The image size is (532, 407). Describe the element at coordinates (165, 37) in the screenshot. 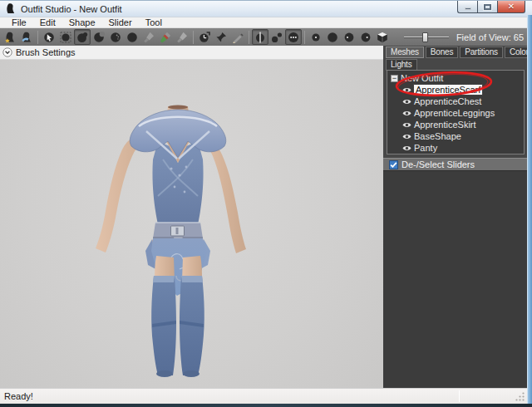

I see `color-brush-button` at that location.